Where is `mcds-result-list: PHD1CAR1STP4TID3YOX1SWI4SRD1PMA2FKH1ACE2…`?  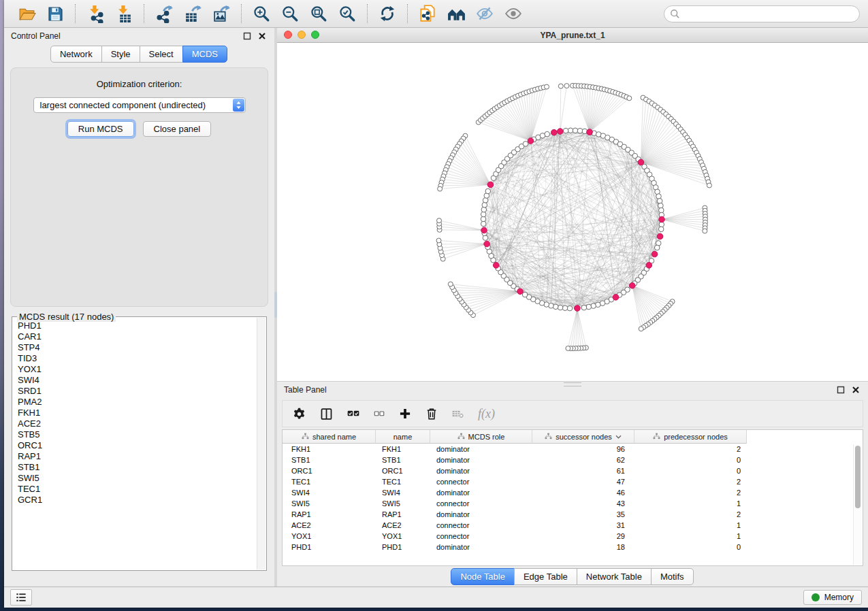
mcds-result-list: PHD1CAR1STP4TID3YOX1SWI4SRD1PMA2FKH1ACE2… is located at coordinates (135, 444).